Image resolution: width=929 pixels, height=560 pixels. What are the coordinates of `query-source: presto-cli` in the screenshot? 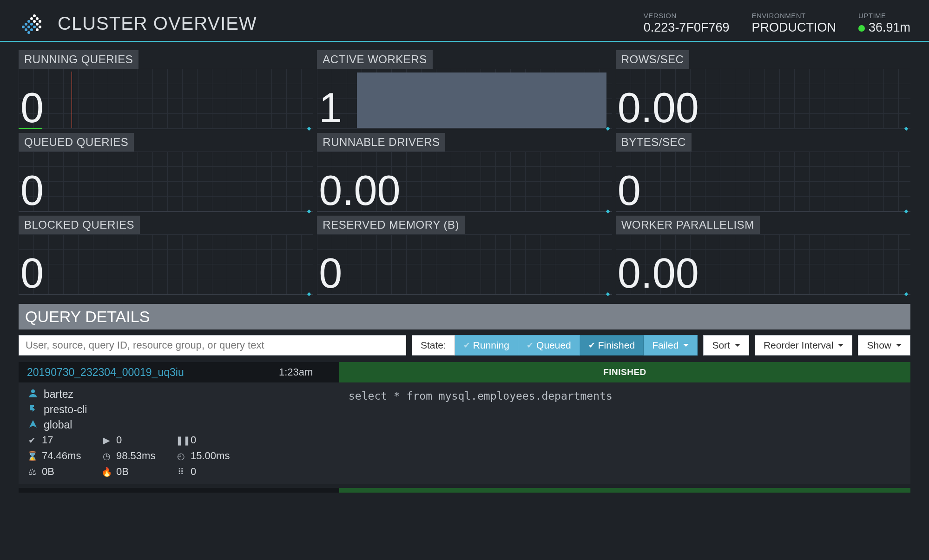 It's located at (65, 410).